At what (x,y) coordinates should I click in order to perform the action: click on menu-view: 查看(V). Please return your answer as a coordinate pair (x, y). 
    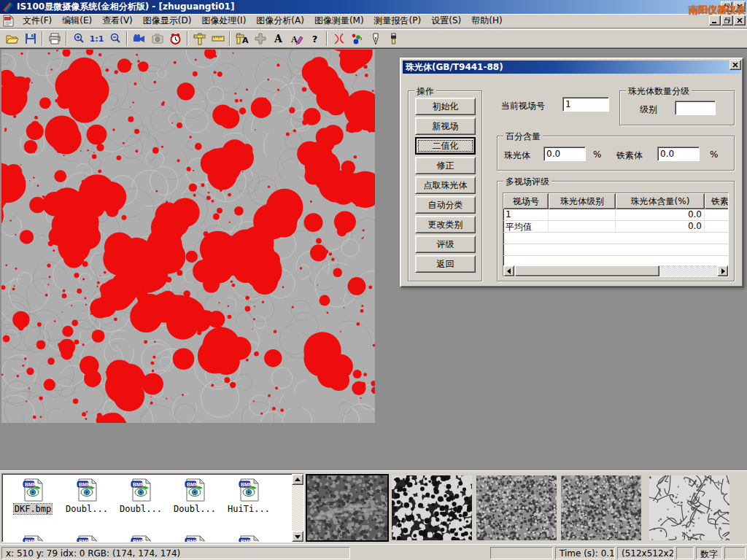
    Looking at the image, I should click on (117, 20).